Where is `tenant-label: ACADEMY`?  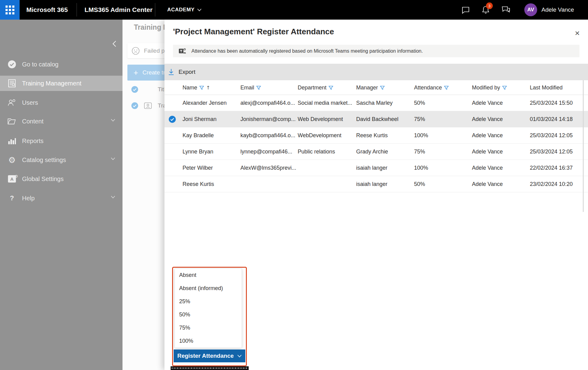 tenant-label: ACADEMY is located at coordinates (181, 10).